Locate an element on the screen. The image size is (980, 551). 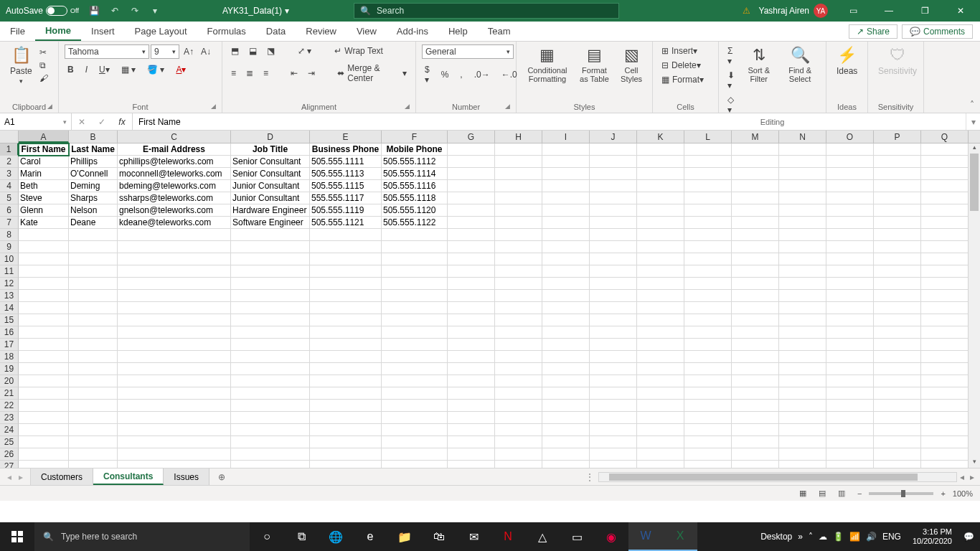
horizontal-scrollbar is located at coordinates (778, 477).